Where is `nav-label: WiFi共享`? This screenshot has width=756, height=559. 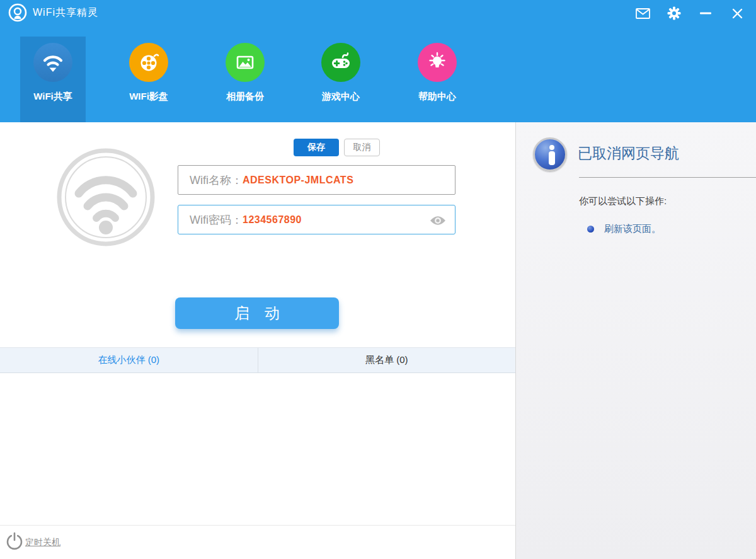 nav-label: WiFi共享 is located at coordinates (53, 97).